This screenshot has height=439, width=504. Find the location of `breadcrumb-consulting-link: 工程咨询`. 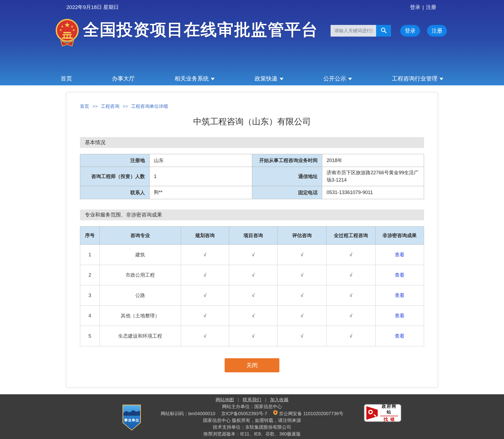

breadcrumb-consulting-link: 工程咨询 is located at coordinates (110, 106).